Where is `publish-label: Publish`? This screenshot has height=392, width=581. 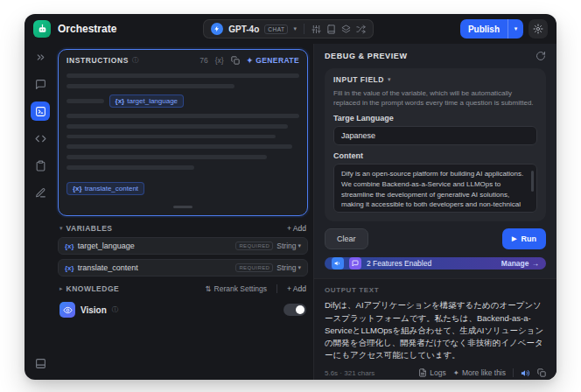 publish-label: Publish is located at coordinates (484, 29).